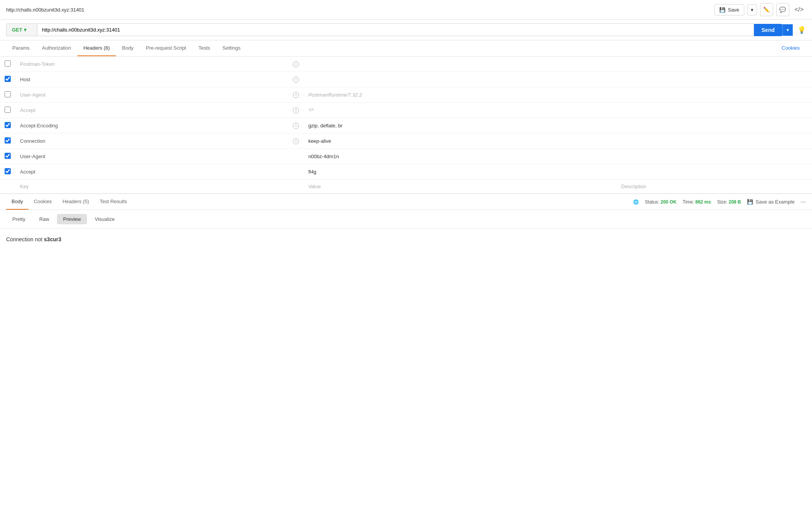 This screenshot has width=812, height=511. Describe the element at coordinates (406, 110) in the screenshot. I see `table-row: Accept i */*` at that location.